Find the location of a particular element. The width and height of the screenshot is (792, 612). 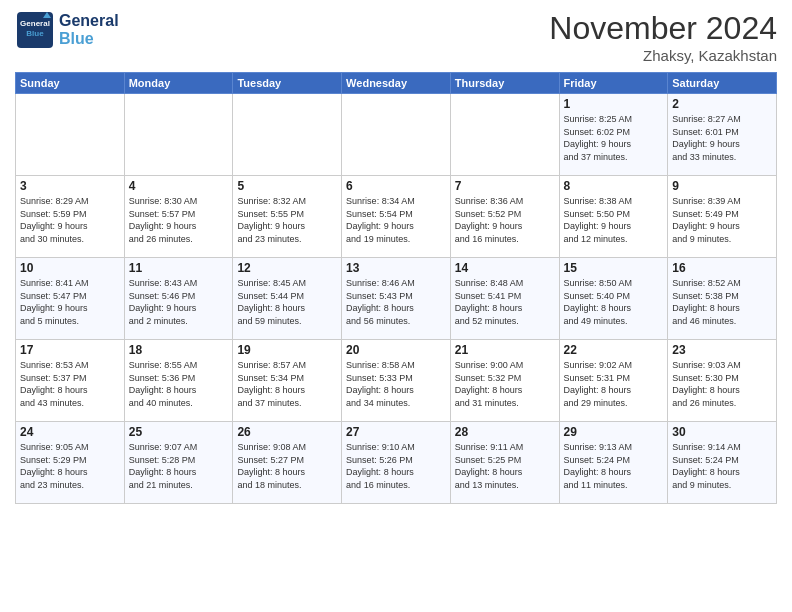

day-info: Sunrise: 8:46 AM Sunset: 5:43 PM Dayligh… is located at coordinates (396, 302).